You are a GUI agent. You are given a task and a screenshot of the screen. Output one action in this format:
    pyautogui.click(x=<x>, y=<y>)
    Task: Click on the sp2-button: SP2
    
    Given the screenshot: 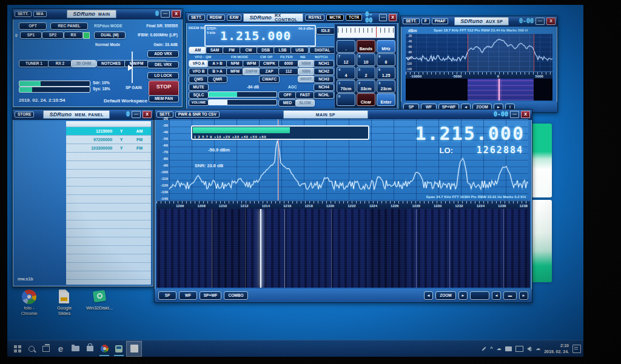 What is the action you would take?
    pyautogui.click(x=53, y=35)
    